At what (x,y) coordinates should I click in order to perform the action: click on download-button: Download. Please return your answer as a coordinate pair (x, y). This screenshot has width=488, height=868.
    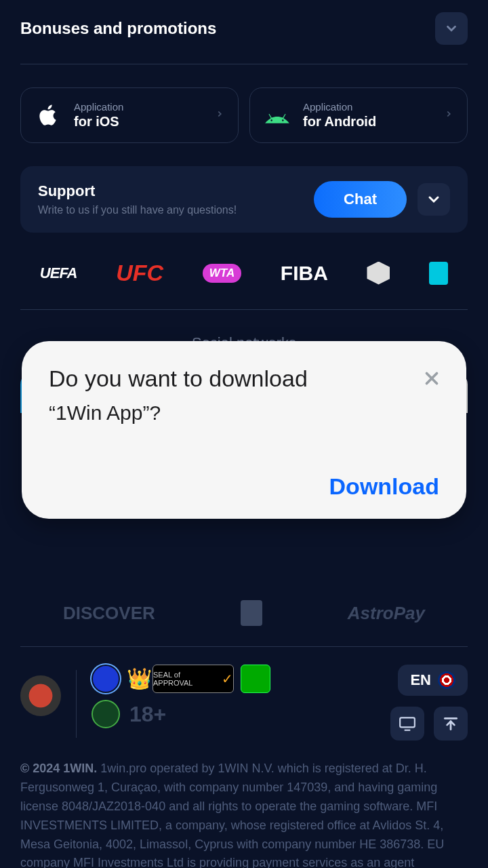
    Looking at the image, I should click on (244, 487).